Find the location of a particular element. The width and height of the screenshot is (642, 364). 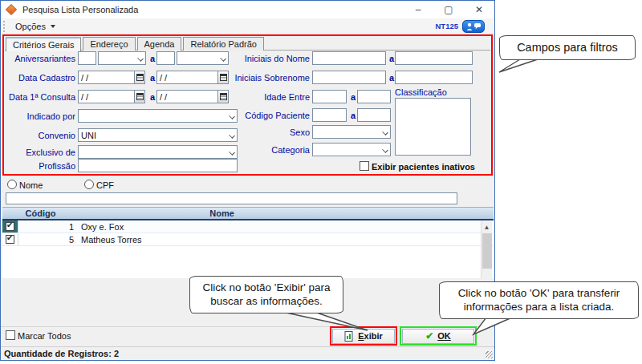

tab-agenda: Agenda is located at coordinates (160, 43).